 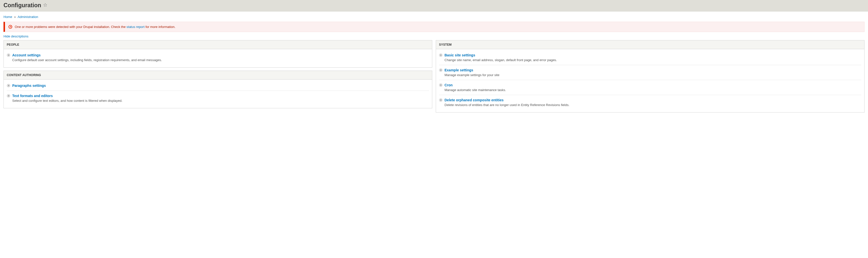 I want to click on left-column: PEOPLEAccount settingsConfigure default …, so click(x=218, y=74).